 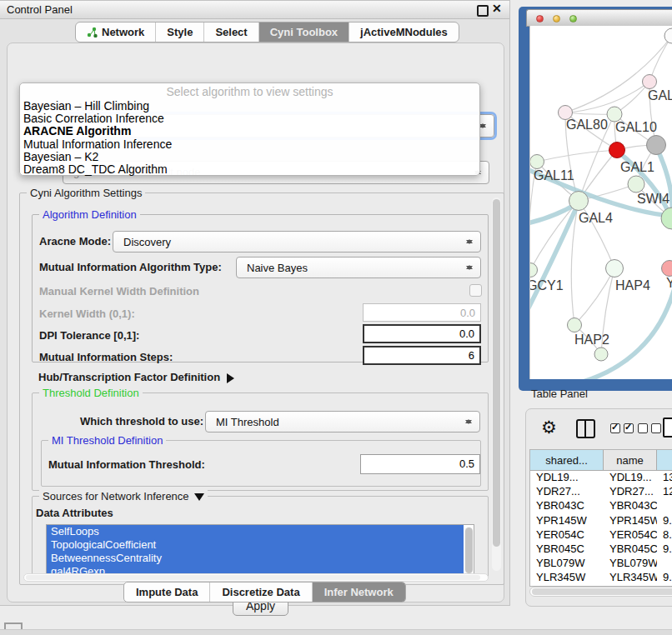 I want to click on node-label: GAL10, so click(x=636, y=127).